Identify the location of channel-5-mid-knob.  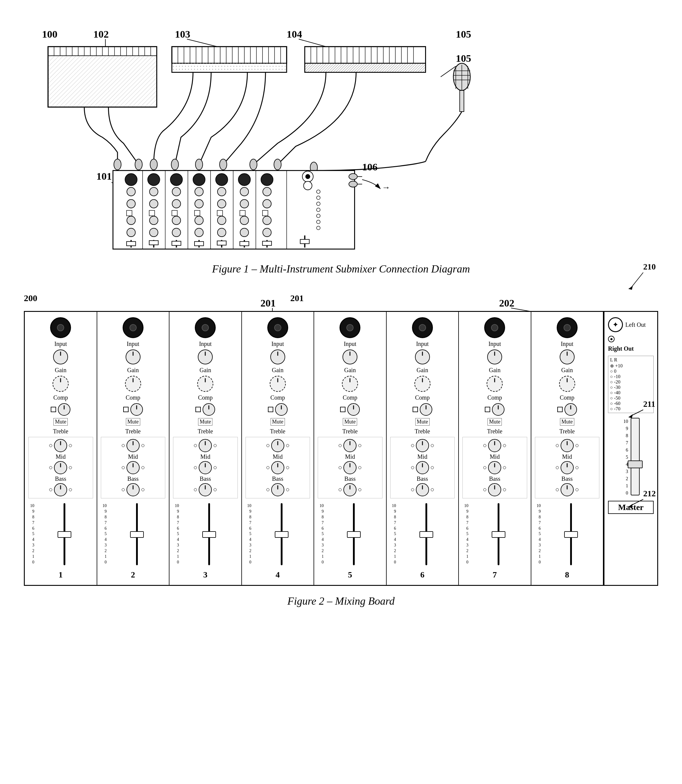
(350, 468).